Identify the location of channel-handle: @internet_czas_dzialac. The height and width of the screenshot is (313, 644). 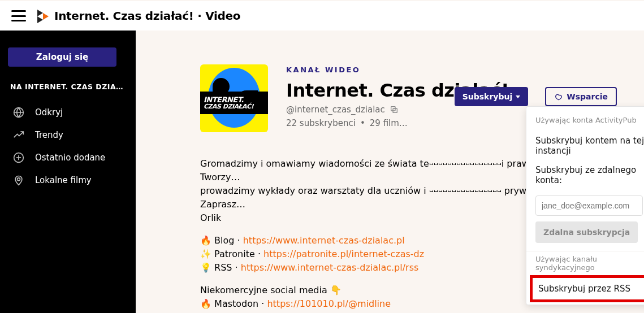
(336, 110).